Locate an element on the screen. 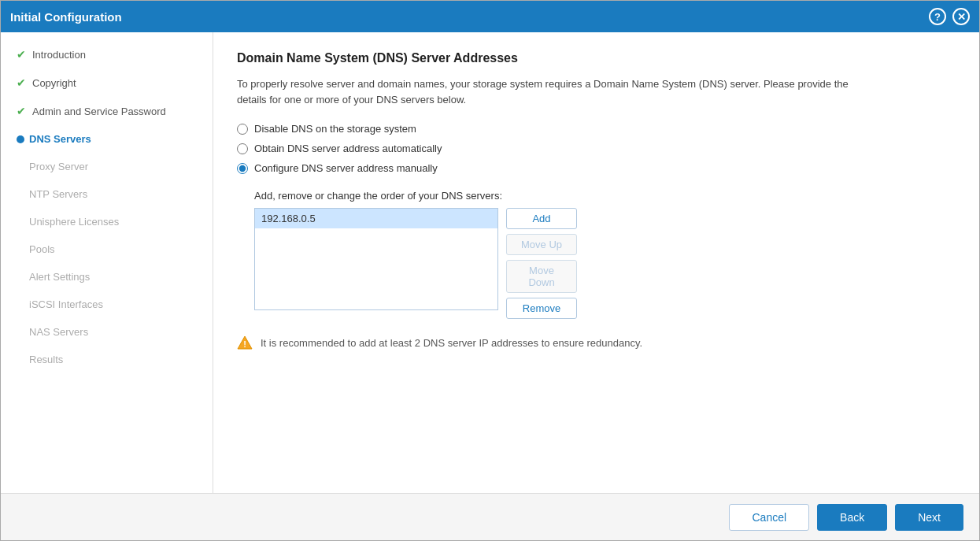 The height and width of the screenshot is (541, 980). sidebar-label-ntp: NTP Servers is located at coordinates (58, 194).